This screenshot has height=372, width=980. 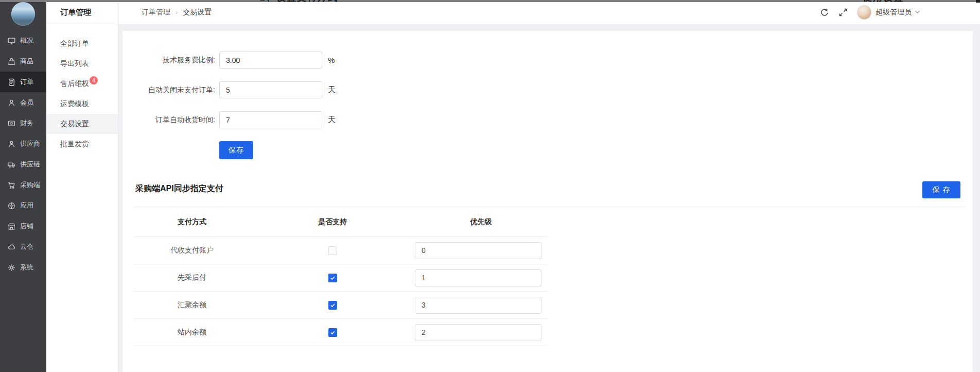 I want to click on table-row: 先采后付, so click(x=341, y=278).